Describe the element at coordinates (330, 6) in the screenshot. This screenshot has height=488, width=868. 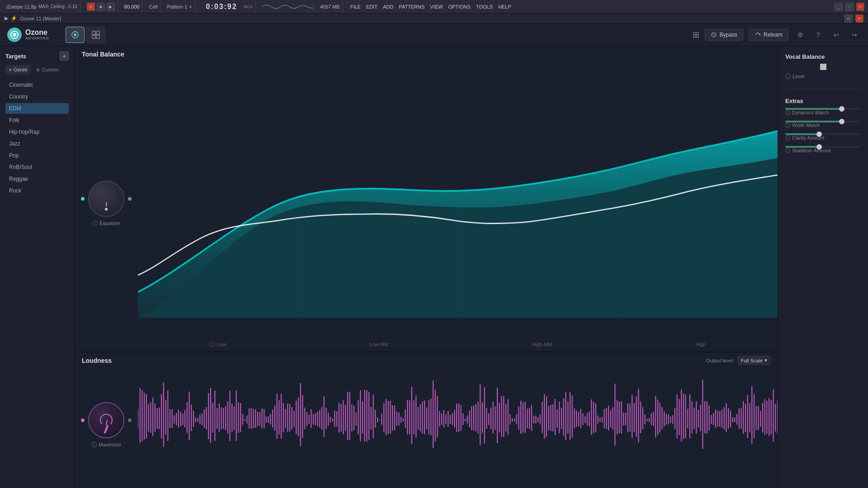
I see `memory-section: 4057 MB` at that location.